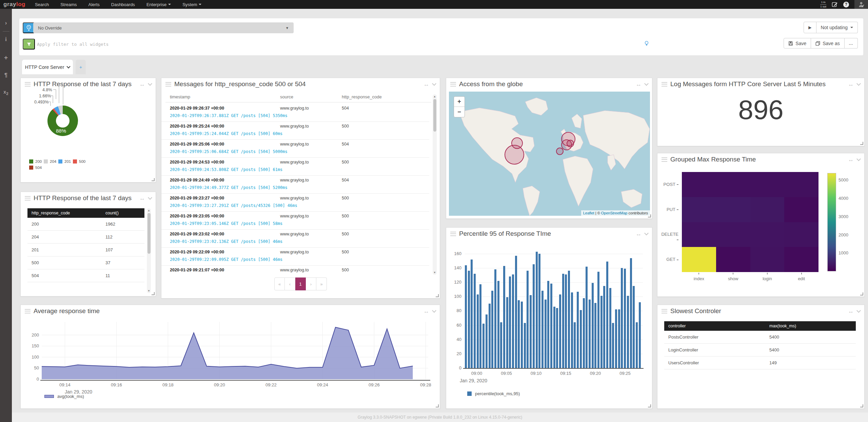  Describe the element at coordinates (783, 326) in the screenshot. I see `column-header: max(took_ms)` at that location.